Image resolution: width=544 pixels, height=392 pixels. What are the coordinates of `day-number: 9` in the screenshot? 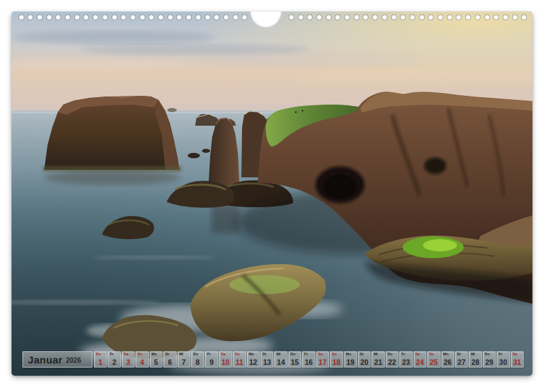 It's located at (211, 362).